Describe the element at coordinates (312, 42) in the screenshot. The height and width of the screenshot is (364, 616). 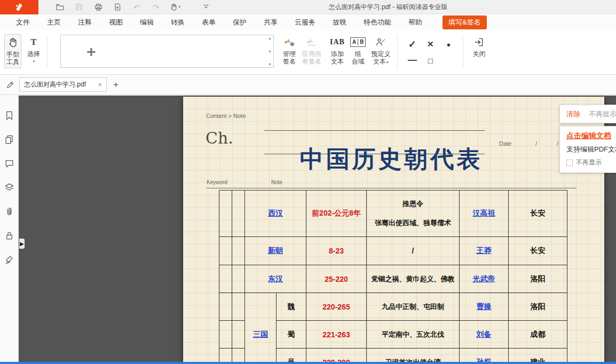
I see `apply-all-signatures-icon` at that location.